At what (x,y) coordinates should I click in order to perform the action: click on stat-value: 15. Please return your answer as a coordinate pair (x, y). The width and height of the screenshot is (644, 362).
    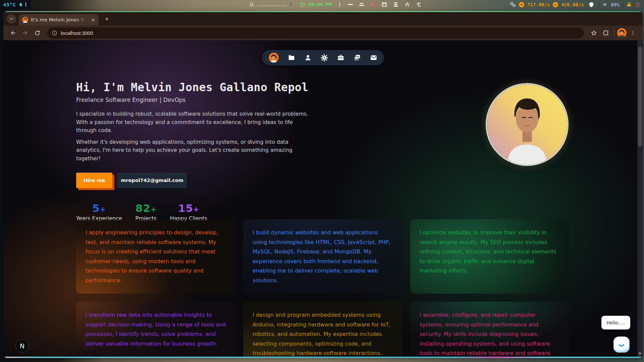
    Looking at the image, I should click on (186, 208).